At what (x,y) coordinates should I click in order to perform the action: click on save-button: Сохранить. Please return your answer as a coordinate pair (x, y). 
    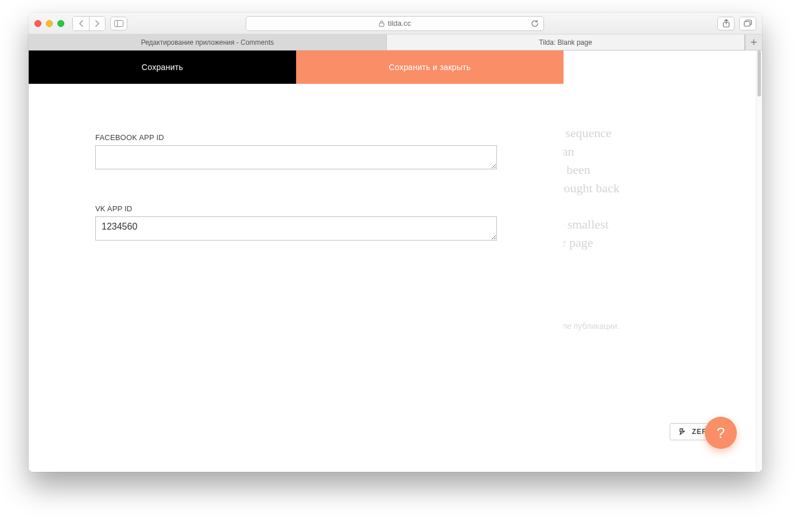
    Looking at the image, I should click on (162, 67).